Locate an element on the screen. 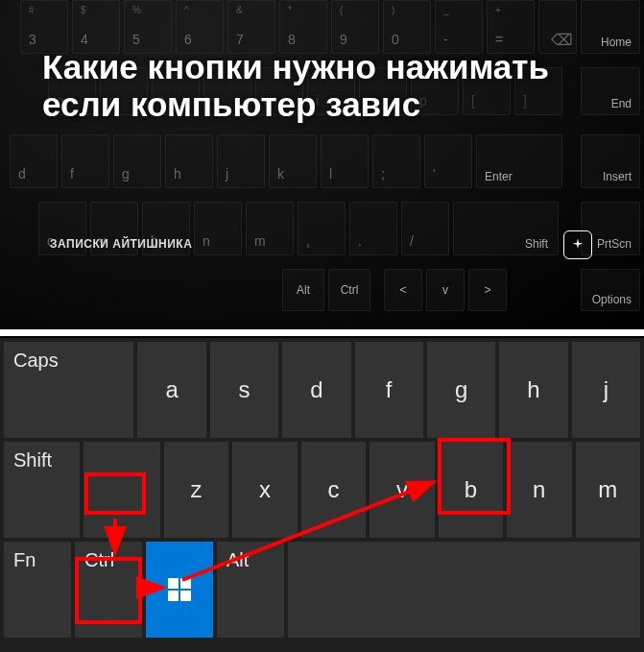  key-0: )0 is located at coordinates (407, 27).